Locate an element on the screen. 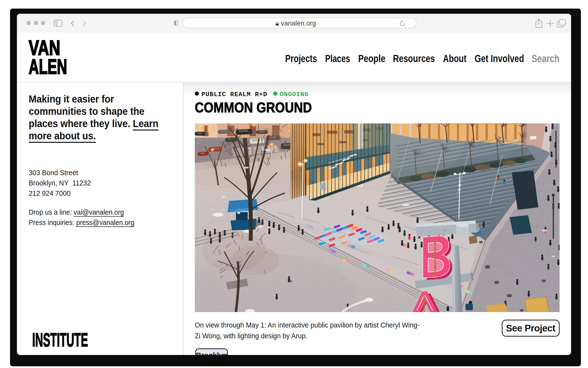  svg-text: INSTITUTE is located at coordinates (60, 340).